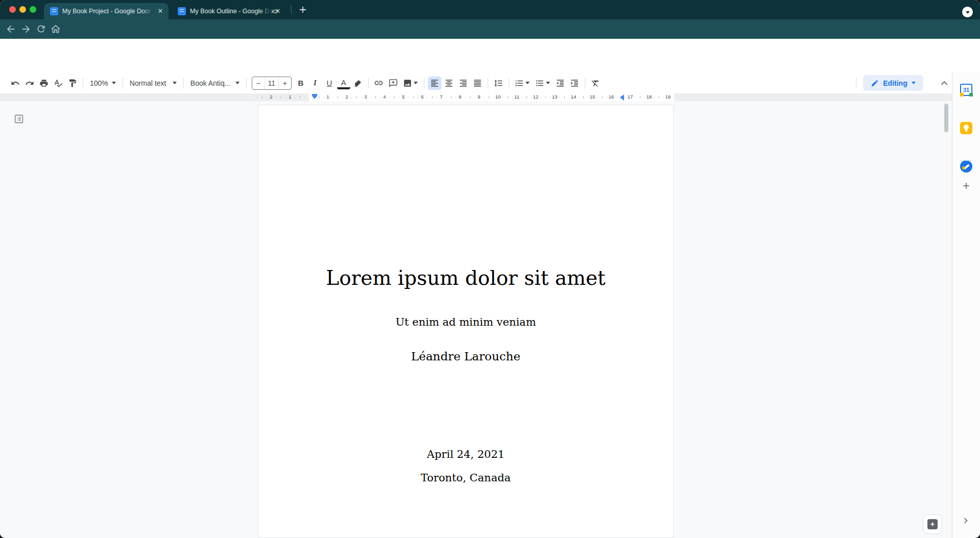  What do you see at coordinates (303, 10) in the screenshot?
I see `new-tab-button` at bounding box center [303, 10].